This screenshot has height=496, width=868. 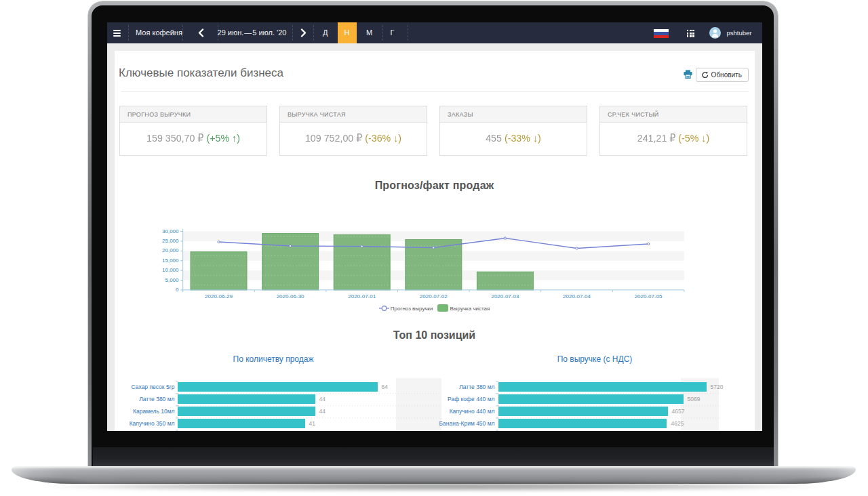 I want to click on svg-text: 30,000, so click(x=171, y=232).